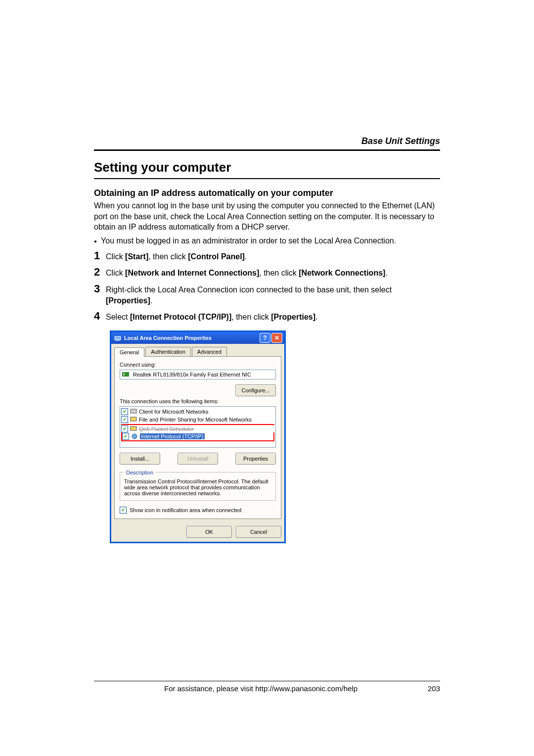  What do you see at coordinates (267, 167) in the screenshot?
I see `page-title: Setting your computer` at bounding box center [267, 167].